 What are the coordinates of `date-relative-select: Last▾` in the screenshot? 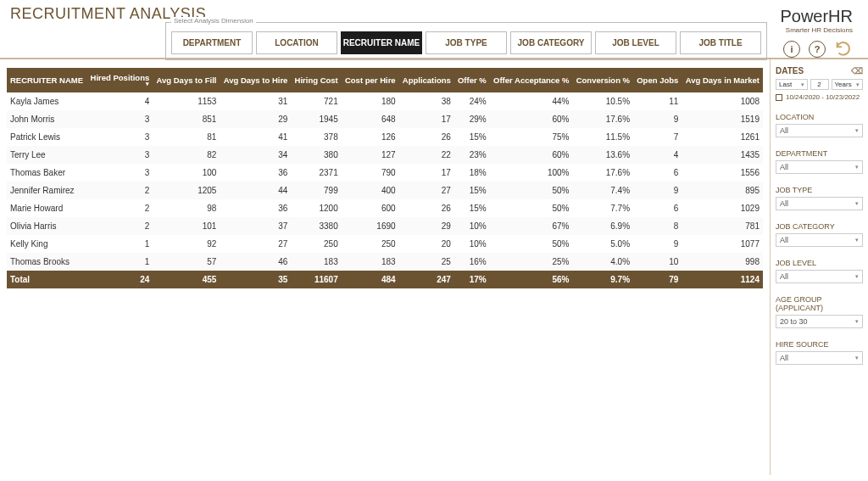 It's located at (792, 85).